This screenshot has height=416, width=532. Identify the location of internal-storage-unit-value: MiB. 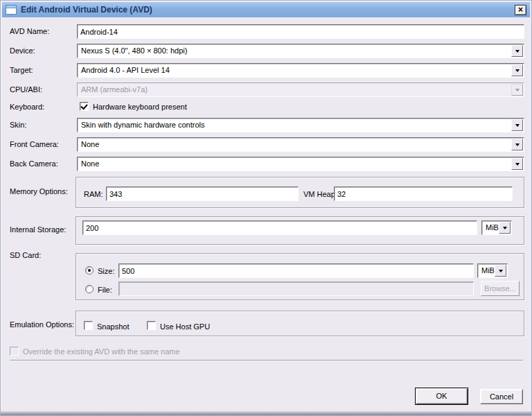
(492, 227).